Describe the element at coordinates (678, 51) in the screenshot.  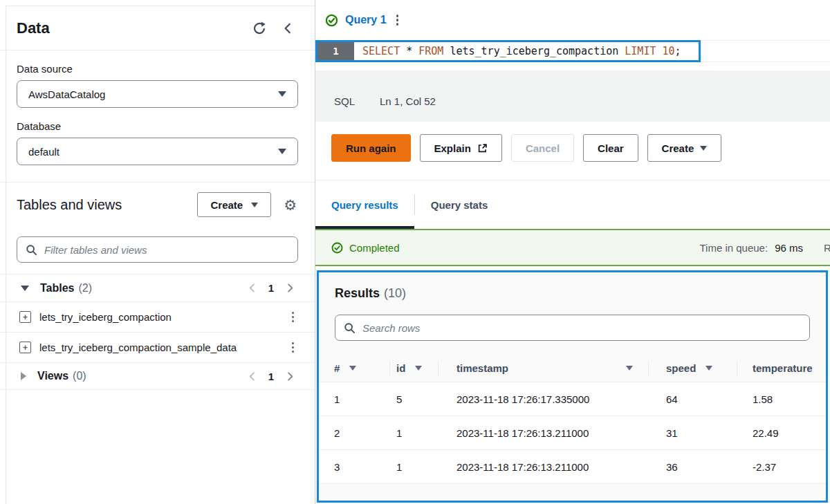
I see `sql-semicolon: ;` at that location.